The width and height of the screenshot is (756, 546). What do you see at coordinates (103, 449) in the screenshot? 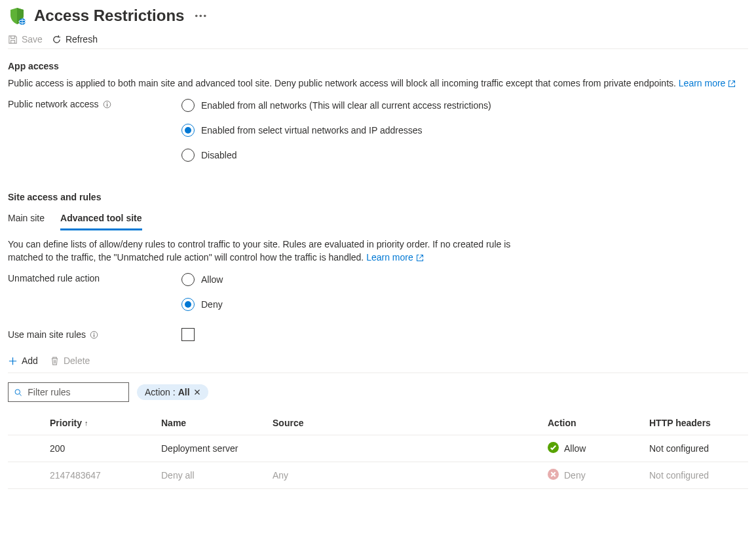
I see `cell-priority: 200` at bounding box center [103, 449].